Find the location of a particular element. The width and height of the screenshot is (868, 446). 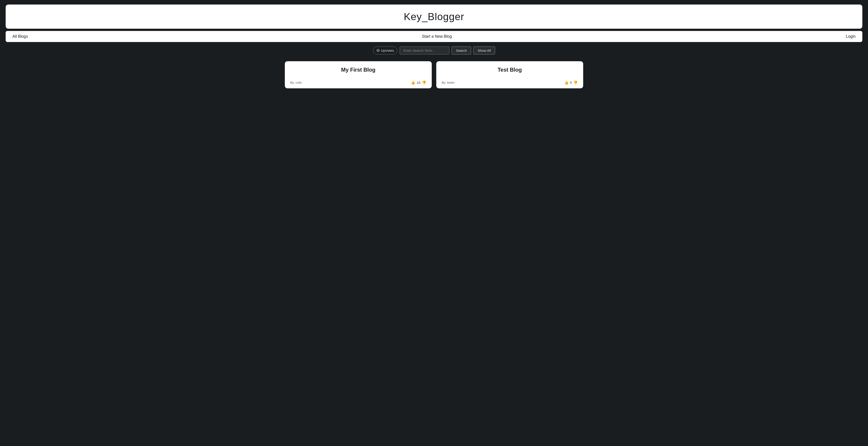

header-bar: Key_Blogger is located at coordinates (434, 17).